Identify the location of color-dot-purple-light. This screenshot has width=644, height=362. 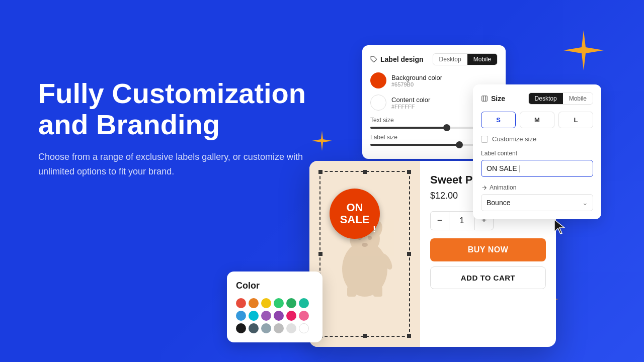
(266, 316).